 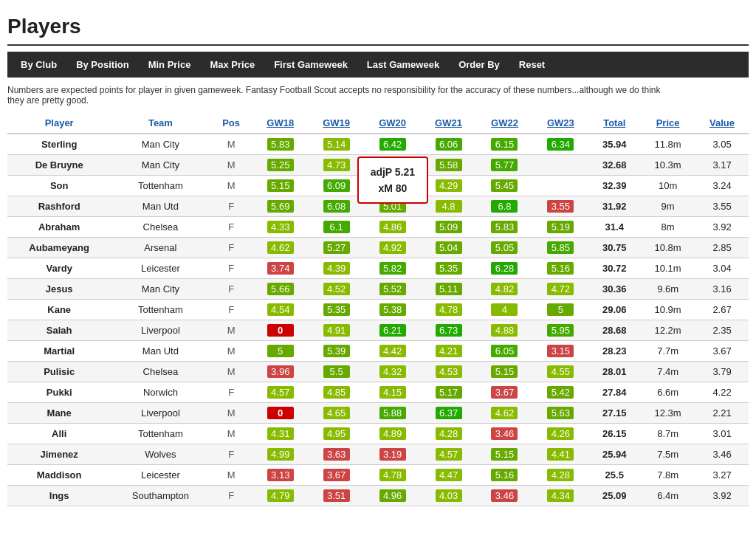 What do you see at coordinates (378, 331) in the screenshot?
I see `table-row: SalahLiverpoolM04.916.216.734.885.9528.6…` at bounding box center [378, 331].